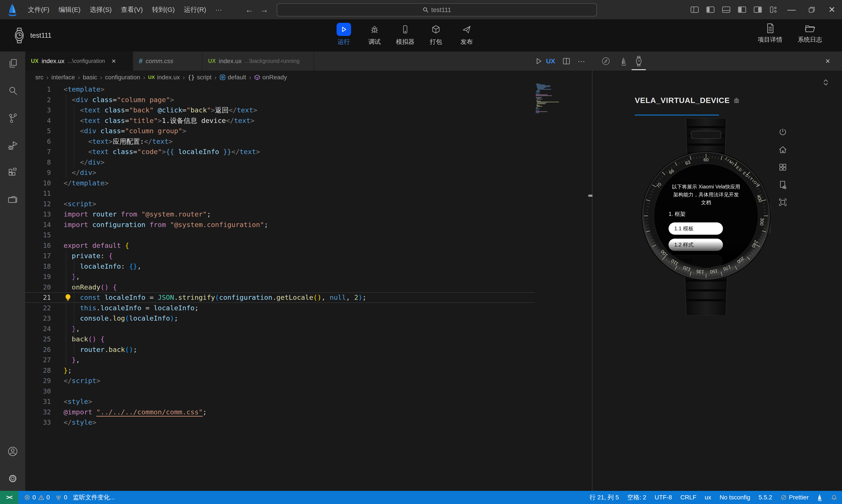 This screenshot has width=842, height=504. Describe the element at coordinates (688, 497) in the screenshot. I see `eol-sequence: CRLF` at that location.